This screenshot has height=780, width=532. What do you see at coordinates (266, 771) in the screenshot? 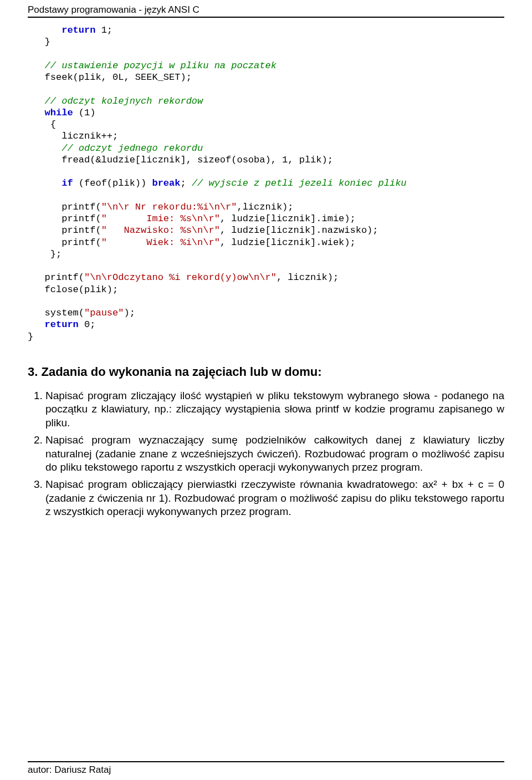
I see `footer-author: autor: Dariusz Rataj` at bounding box center [266, 771].